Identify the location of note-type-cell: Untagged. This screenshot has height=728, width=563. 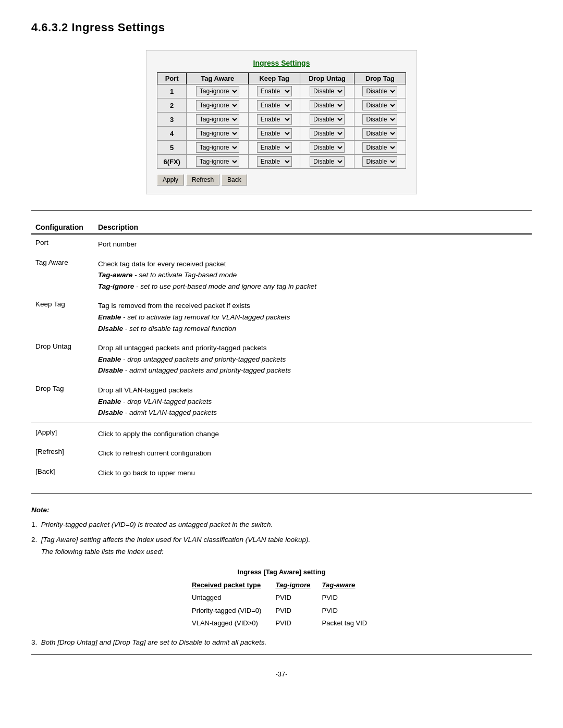
(229, 598).